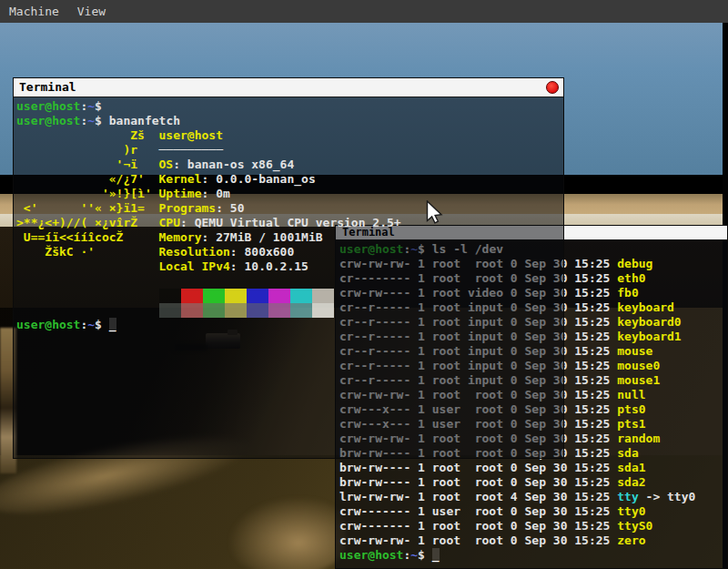 This screenshot has height=569, width=728. Describe the element at coordinates (87, 149) in the screenshot. I see `terminal-text-segment: )r` at that location.